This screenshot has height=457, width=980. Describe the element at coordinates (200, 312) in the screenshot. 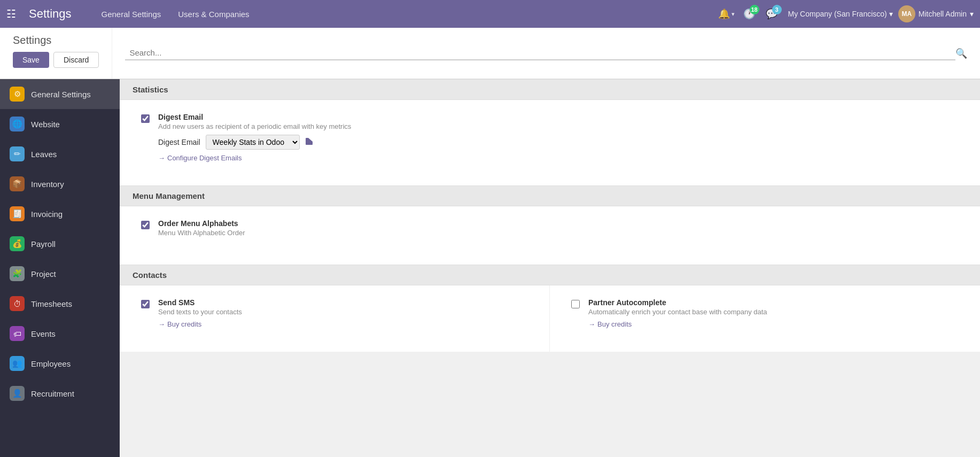

I see `send-sms-desc: Send texts to your contacts` at that location.